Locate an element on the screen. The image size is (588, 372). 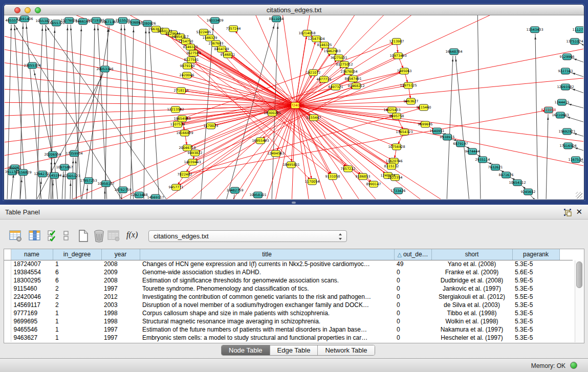
delete-table-icon is located at coordinates (99, 236).